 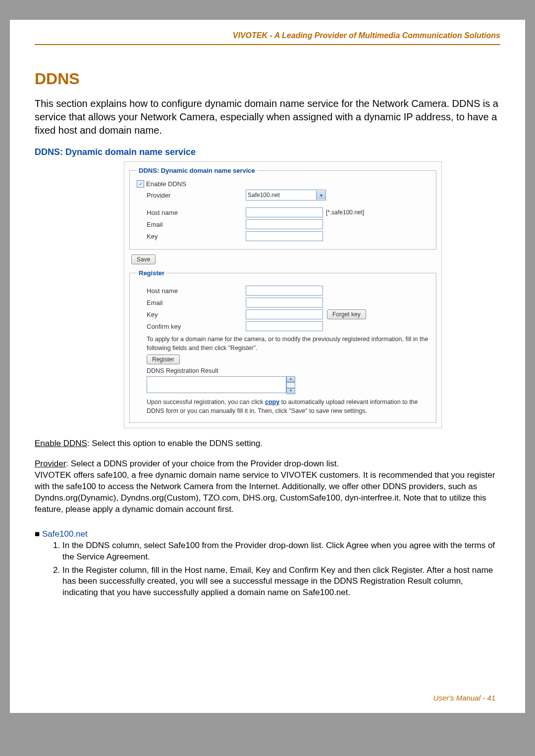 I want to click on copy-link: copy, so click(x=272, y=402).